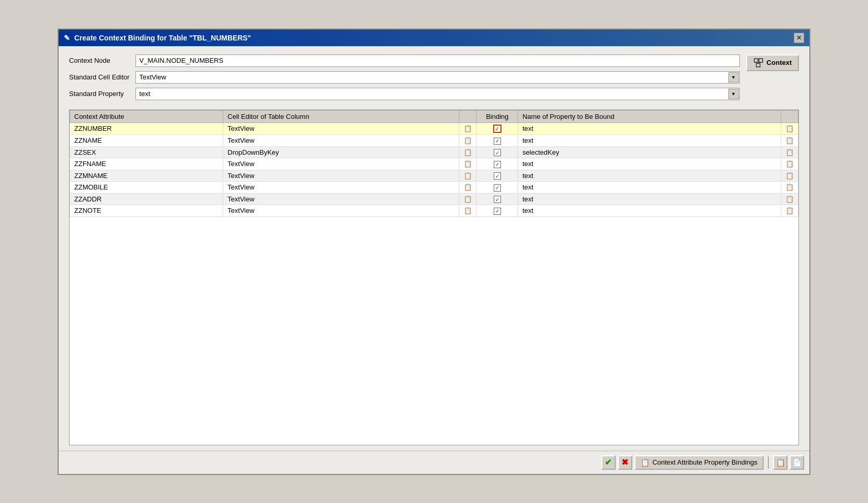 The height and width of the screenshot is (503, 868). What do you see at coordinates (608, 462) in the screenshot?
I see `confirm-icon: ✔` at bounding box center [608, 462].